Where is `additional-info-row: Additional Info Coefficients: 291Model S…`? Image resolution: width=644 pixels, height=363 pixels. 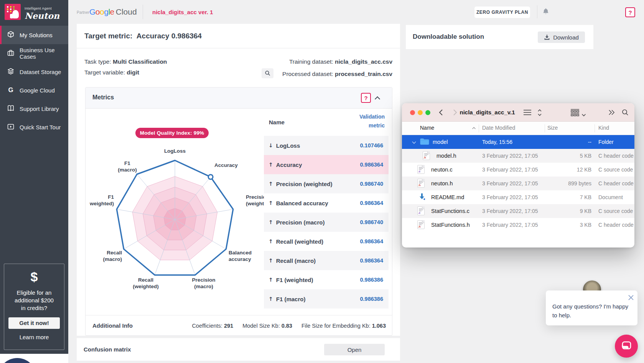 additional-info-row: Additional Info Coefficients: 291Model S… is located at coordinates (239, 325).